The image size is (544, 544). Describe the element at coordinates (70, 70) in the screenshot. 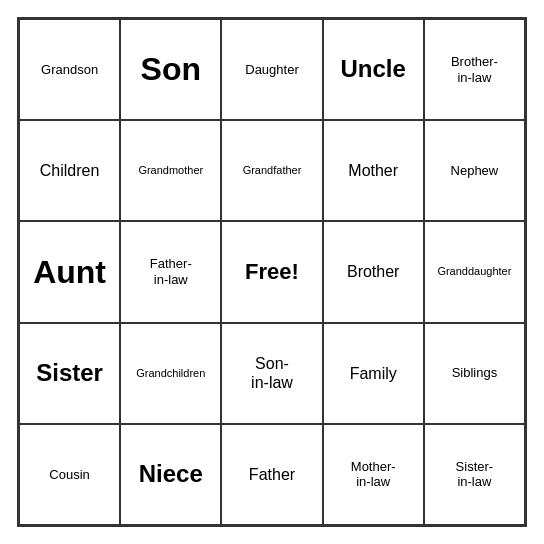

I see `bingo-cell: Grandson` at that location.